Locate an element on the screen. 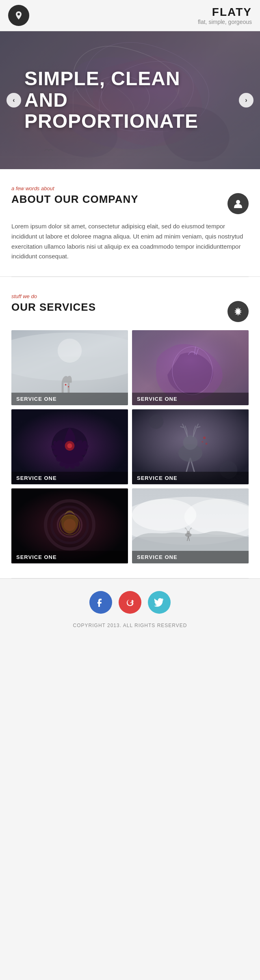 The height and width of the screenshot is (980, 260). twitter-icon is located at coordinates (159, 602).